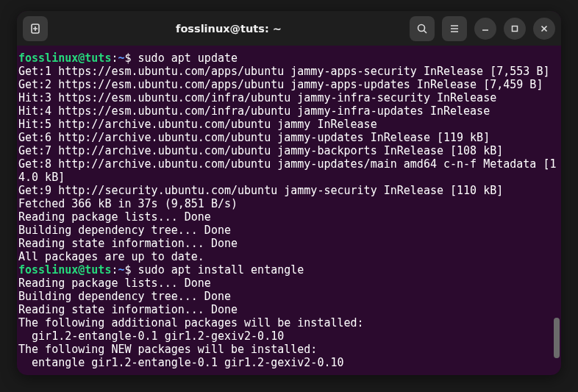  What do you see at coordinates (289, 171) in the screenshot?
I see `output-line: Get:8 http://archive.ubuntu.com/ubuntu j…` at bounding box center [289, 171].